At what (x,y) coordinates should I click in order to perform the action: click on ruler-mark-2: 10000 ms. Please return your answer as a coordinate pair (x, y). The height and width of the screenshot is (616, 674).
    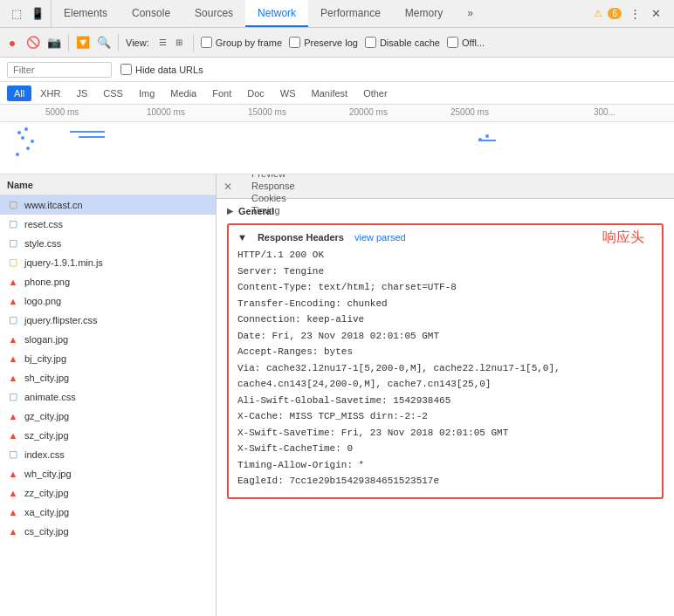
    Looking at the image, I should click on (166, 112).